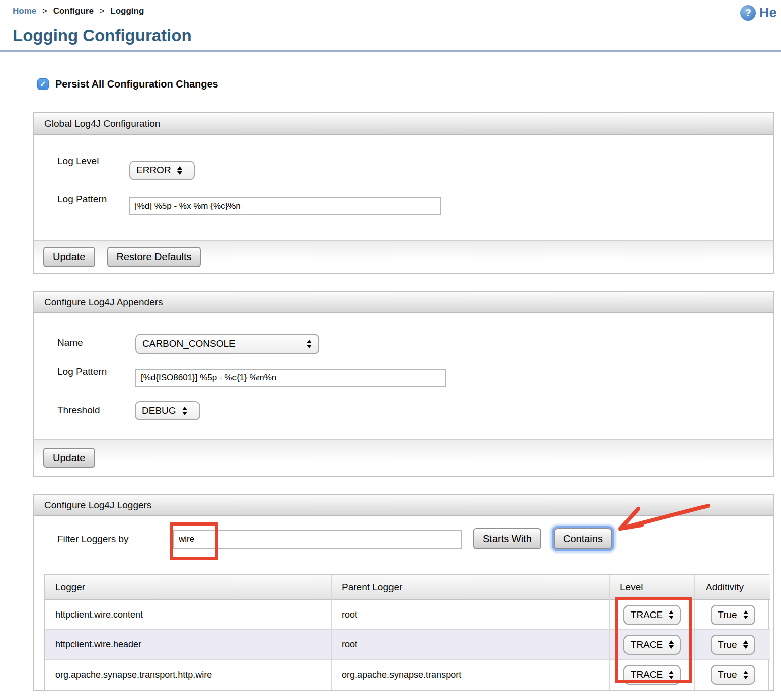 The image size is (781, 700). Describe the element at coordinates (83, 199) in the screenshot. I see `log-pattern-label: Log Pattern` at that location.